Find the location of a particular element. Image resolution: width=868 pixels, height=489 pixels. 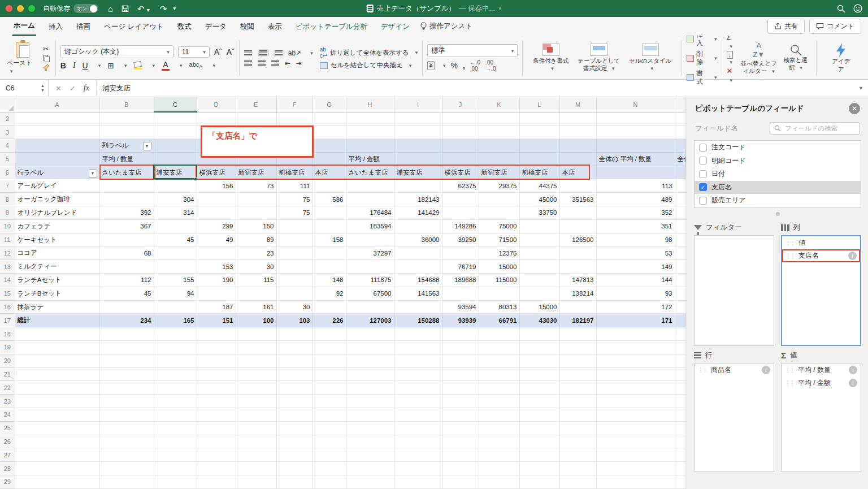

row-header-15: 15 is located at coordinates (7, 293).